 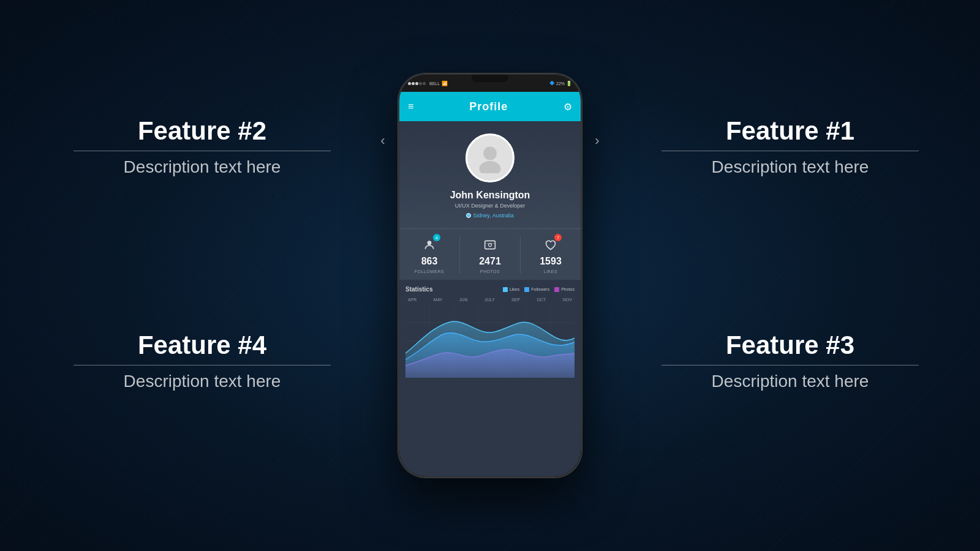 What do you see at coordinates (202, 365) in the screenshot?
I see `feature-4-divider` at bounding box center [202, 365].